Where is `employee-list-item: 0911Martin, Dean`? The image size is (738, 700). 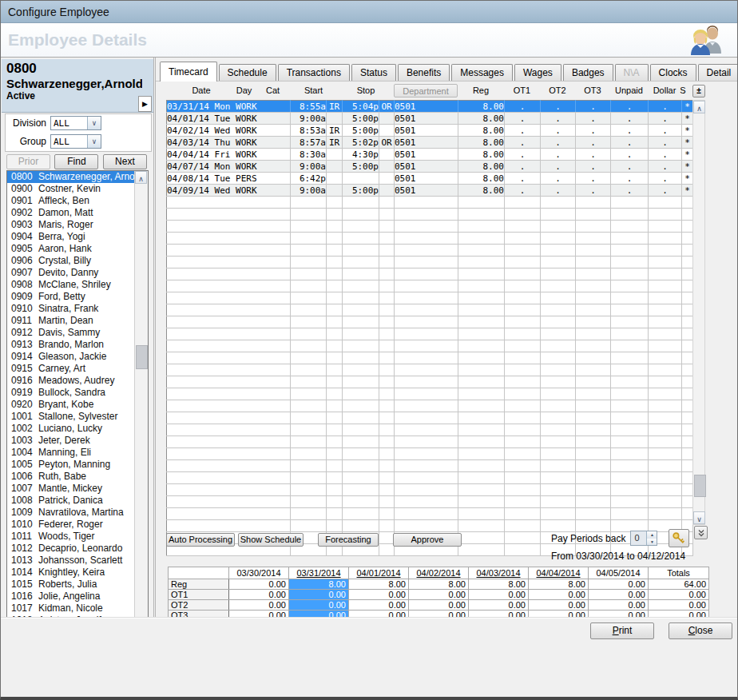
employee-list-item: 0911Martin, Dean is located at coordinates (71, 321).